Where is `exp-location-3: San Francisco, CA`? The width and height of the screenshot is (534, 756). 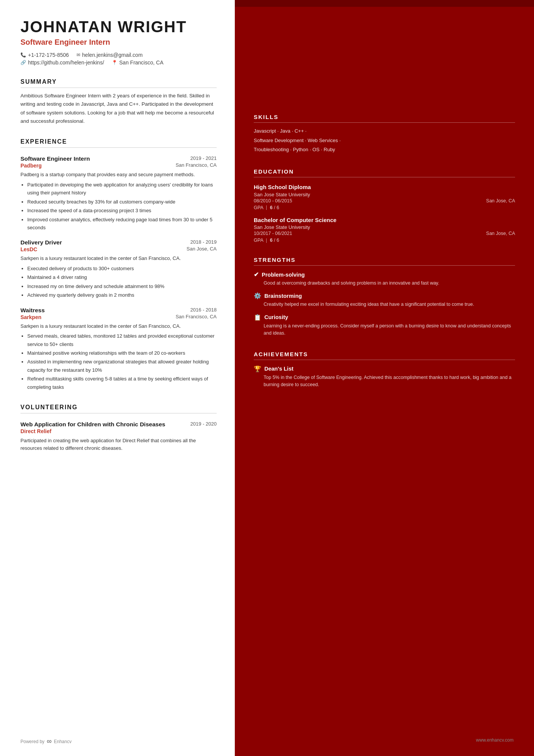
exp-location-3: San Francisco, CA is located at coordinates (196, 317).